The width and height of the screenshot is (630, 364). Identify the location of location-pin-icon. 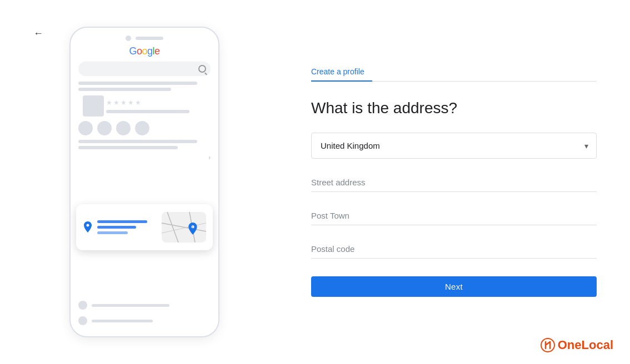
(88, 228).